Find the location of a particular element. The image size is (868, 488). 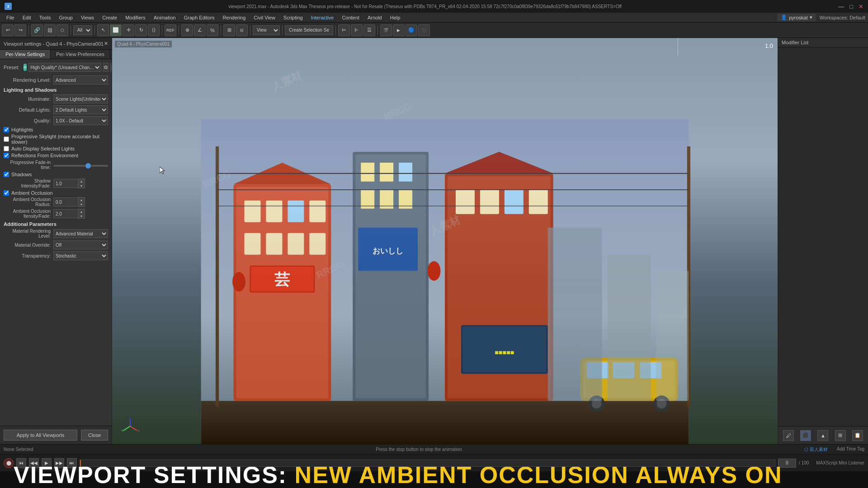

modifier-icon-1: 🖊 is located at coordinates (788, 436).